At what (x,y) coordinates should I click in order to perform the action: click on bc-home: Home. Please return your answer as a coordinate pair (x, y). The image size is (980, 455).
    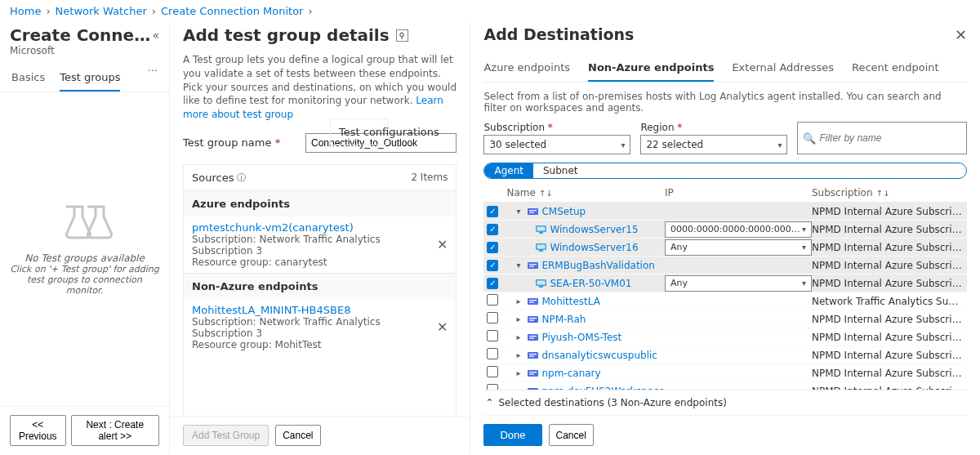
    Looking at the image, I should click on (25, 11).